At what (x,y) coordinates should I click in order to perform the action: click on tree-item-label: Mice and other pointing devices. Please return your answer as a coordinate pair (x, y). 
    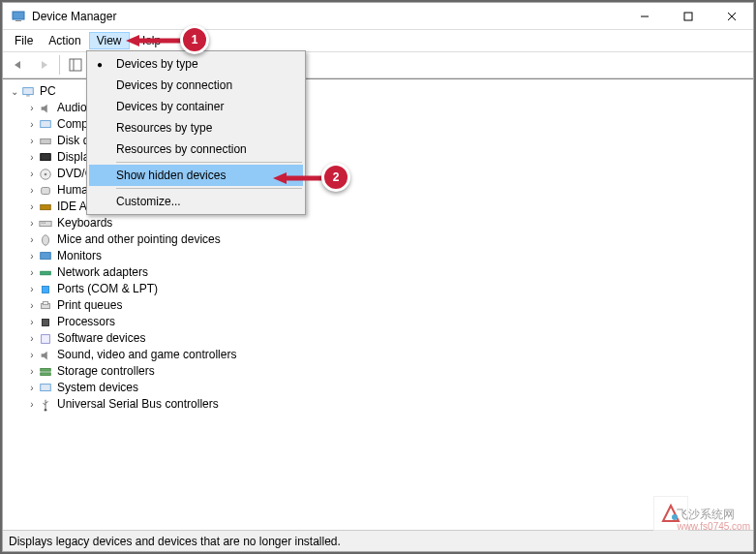
    Looking at the image, I should click on (139, 240).